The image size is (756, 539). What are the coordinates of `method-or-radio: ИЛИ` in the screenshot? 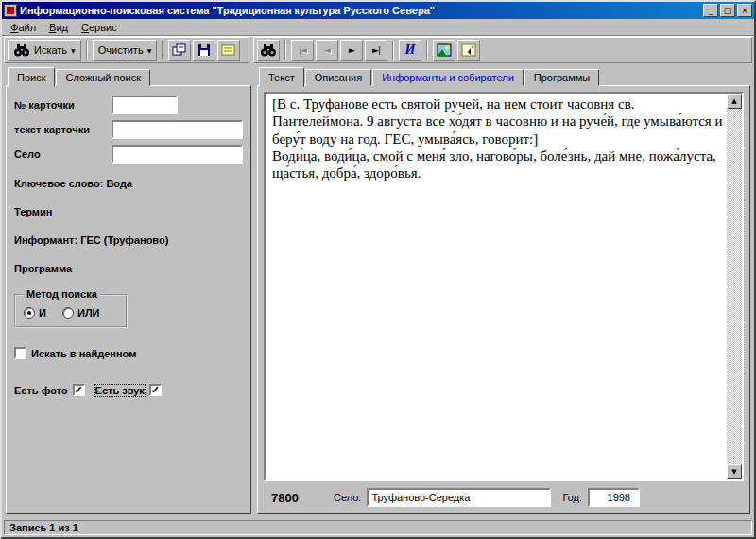 It's located at (81, 313).